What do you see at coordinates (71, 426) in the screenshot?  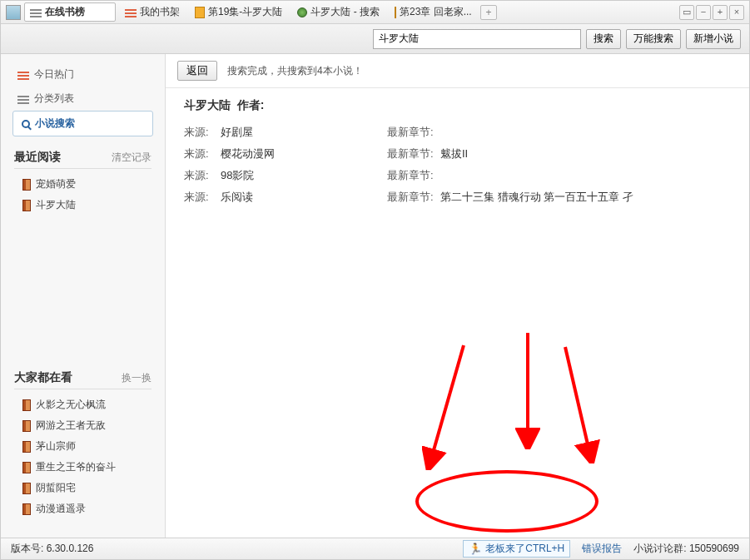 I see `list-item-label: 网游之王者无敌` at bounding box center [71, 426].